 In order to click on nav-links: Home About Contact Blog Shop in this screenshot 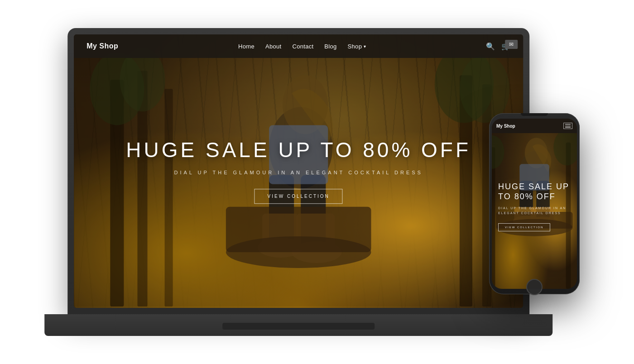, I will do `click(302, 46)`.